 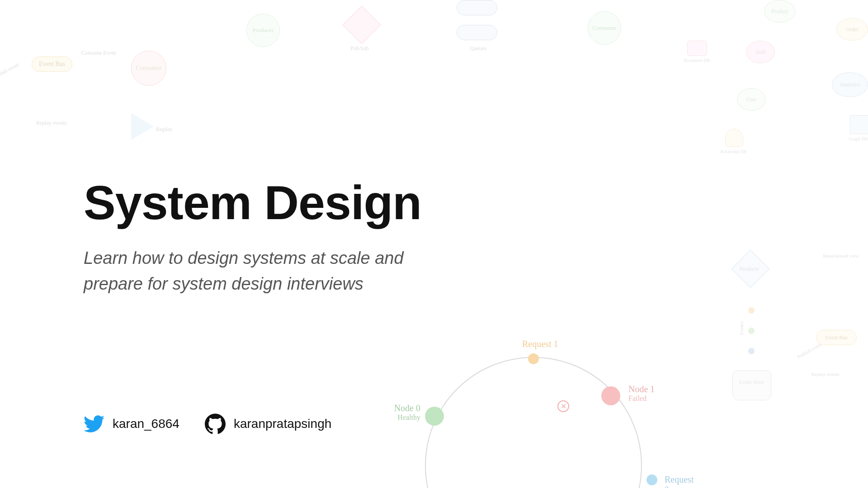 I want to click on twitter-handle: karan_6864, so click(x=146, y=424).